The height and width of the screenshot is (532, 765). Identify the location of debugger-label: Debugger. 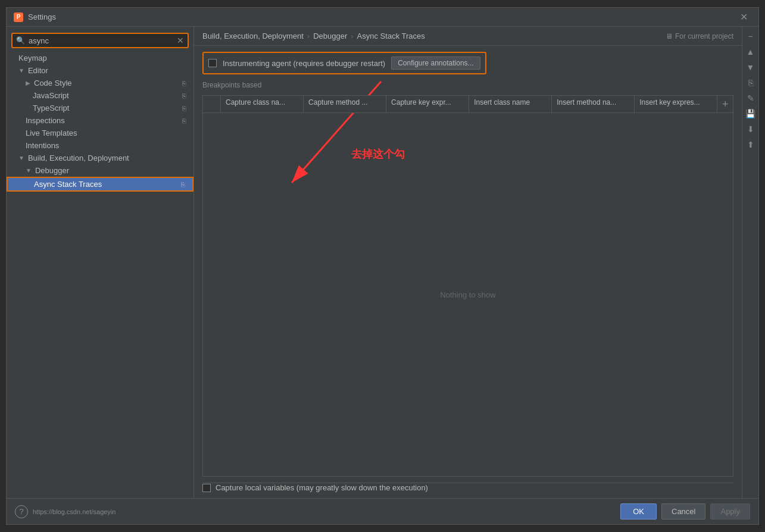
(52, 170).